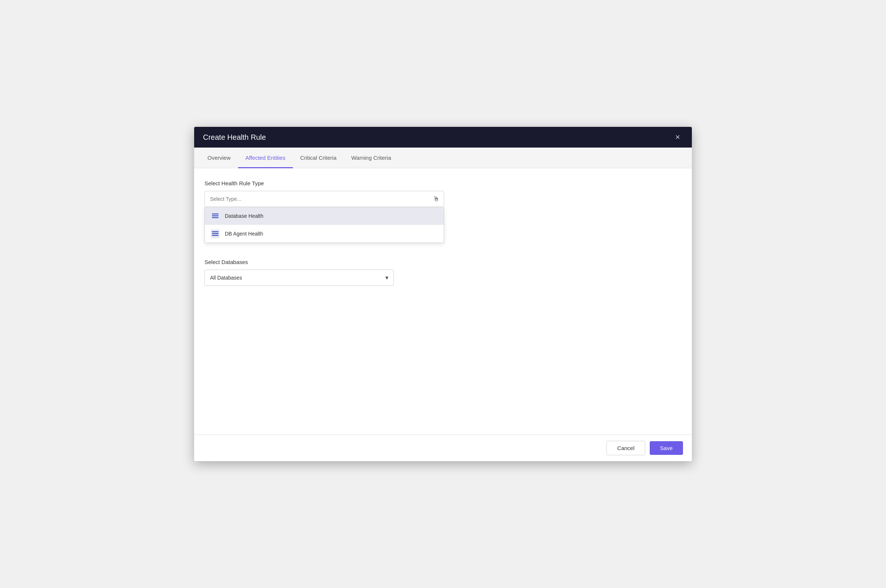  I want to click on health-rule-type-label: Select Health Rule Type, so click(443, 183).